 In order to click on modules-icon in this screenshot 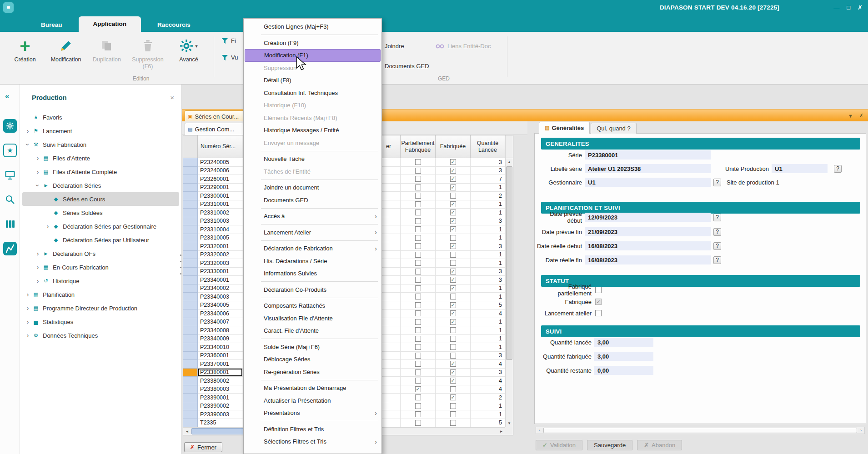, I will do `click(10, 126)`.